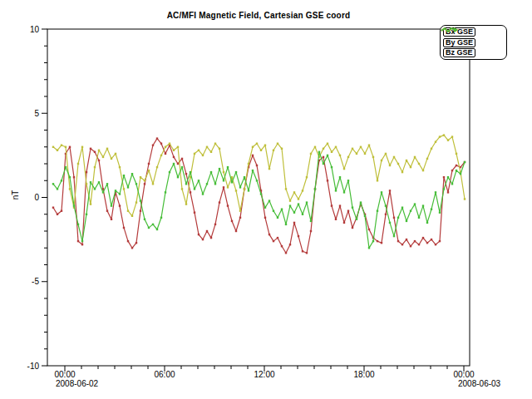 The width and height of the screenshot is (532, 399). I want to click on y-tick-label: -5, so click(35, 281).